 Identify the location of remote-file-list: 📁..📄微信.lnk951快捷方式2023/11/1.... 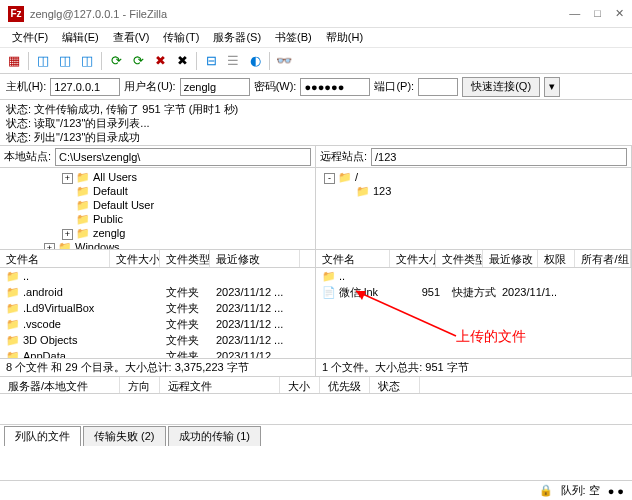
(474, 313).